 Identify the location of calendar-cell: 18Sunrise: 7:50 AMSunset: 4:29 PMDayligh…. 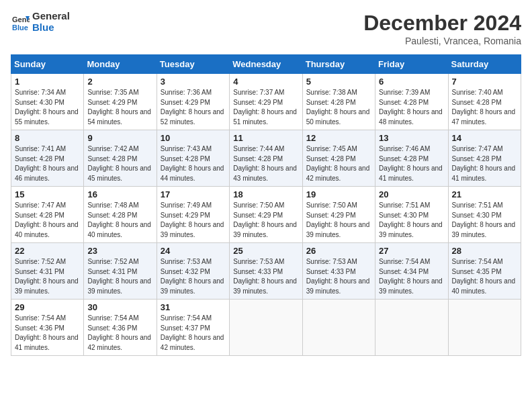
(266, 215).